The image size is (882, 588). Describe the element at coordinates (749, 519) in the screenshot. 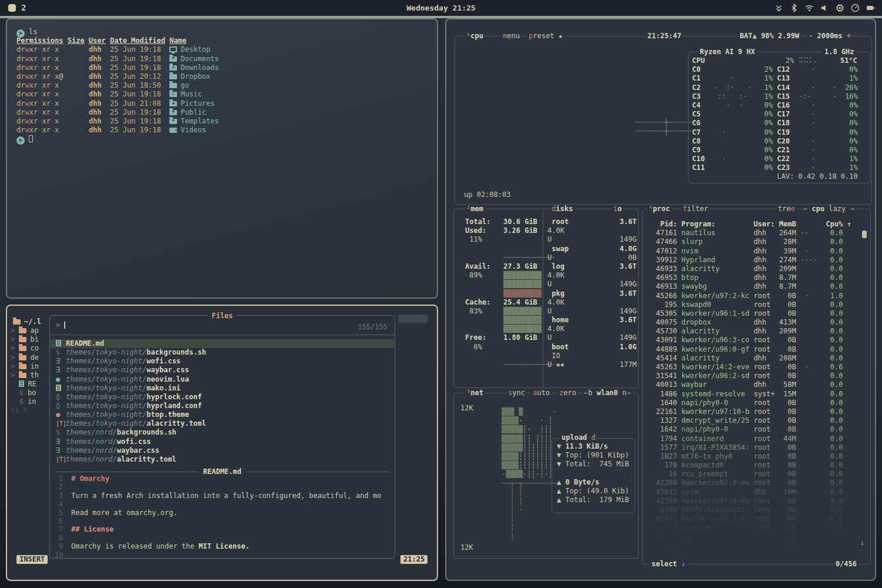

I see `proc-row: 46072 kworker/u98:2-kc root 0B 0.0` at that location.